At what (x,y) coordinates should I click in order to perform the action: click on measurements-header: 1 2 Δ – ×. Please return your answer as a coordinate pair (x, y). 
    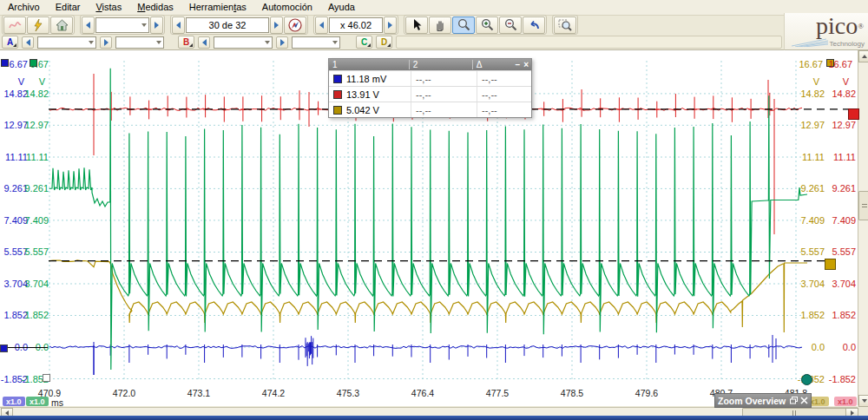
    Looking at the image, I should click on (431, 64).